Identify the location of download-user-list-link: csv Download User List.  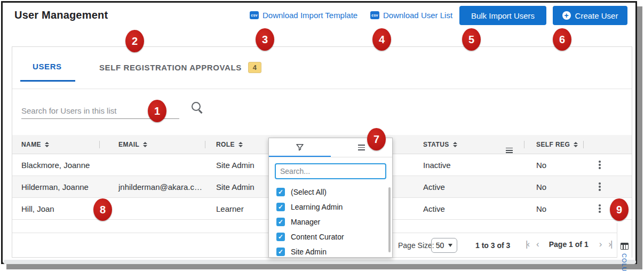
(411, 15).